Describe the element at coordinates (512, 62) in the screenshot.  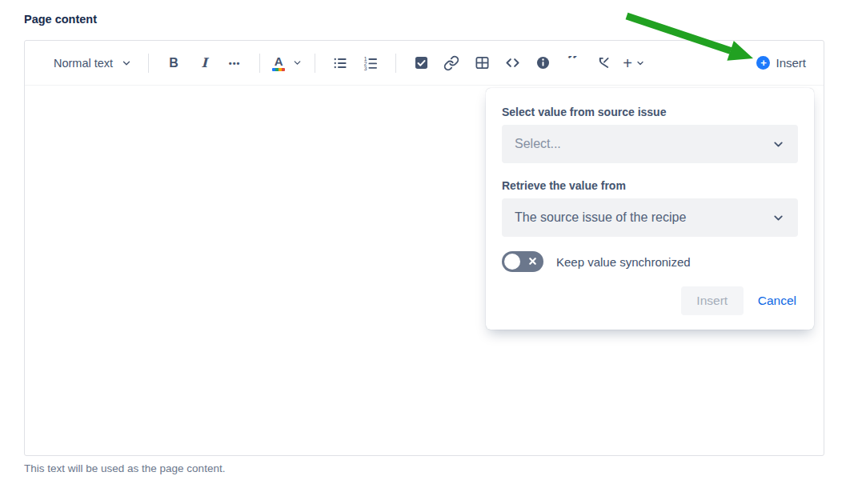
I see `code-icon` at that location.